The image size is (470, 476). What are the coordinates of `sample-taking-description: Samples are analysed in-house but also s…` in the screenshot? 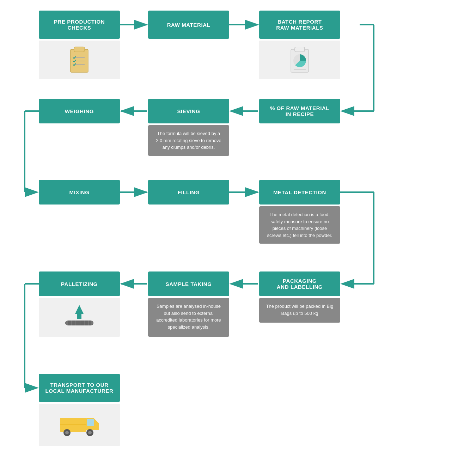 It's located at (189, 317).